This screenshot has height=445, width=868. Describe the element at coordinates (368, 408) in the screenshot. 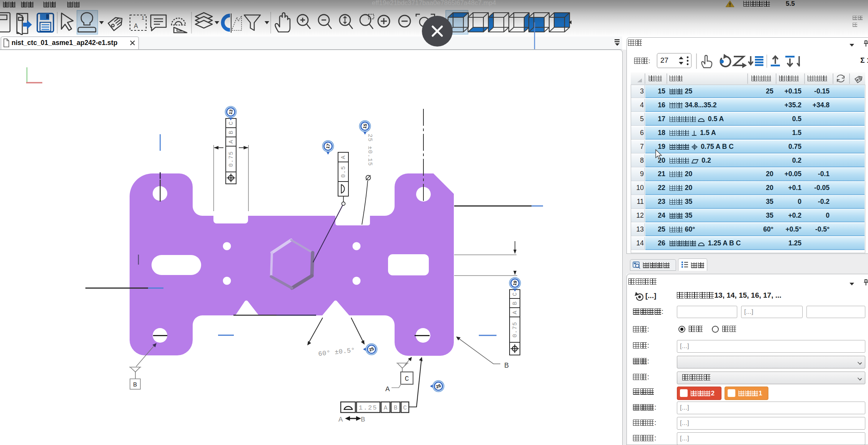

I see `svg-text: 1.25` at that location.